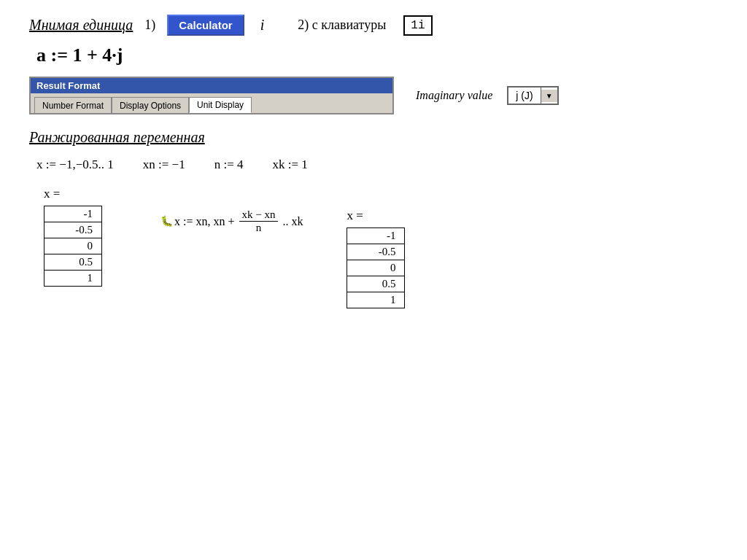 The width and height of the screenshot is (747, 560). I want to click on result-format-container: Result Format Number Format Display Opti…, so click(374, 96).